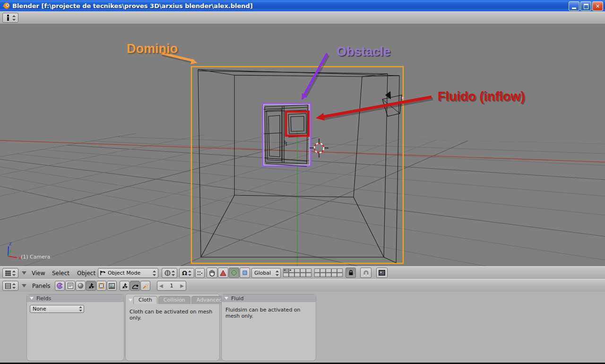 Image resolution: width=605 pixels, height=364 pixels. Describe the element at coordinates (57, 309) in the screenshot. I see `fields-type-selector: None` at that location.